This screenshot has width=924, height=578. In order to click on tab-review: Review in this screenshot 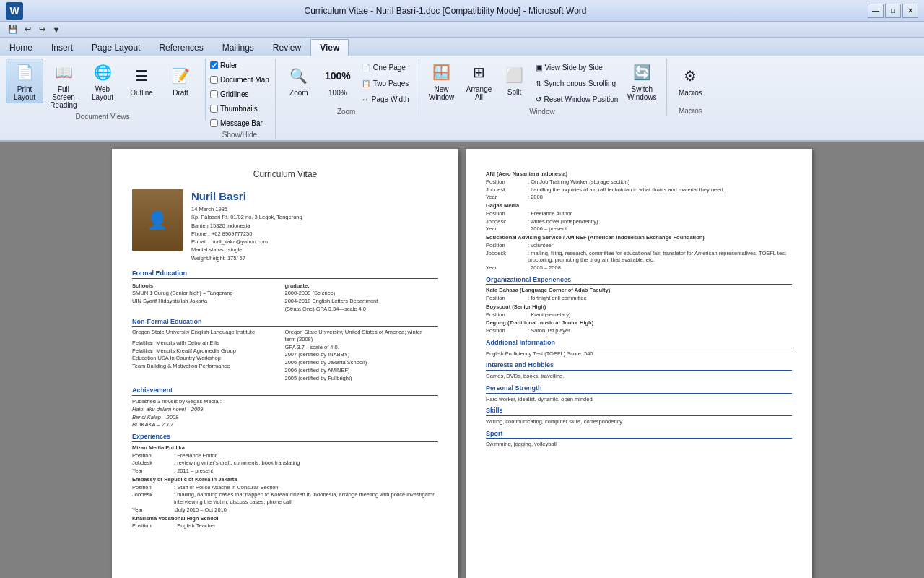, I will do `click(287, 48)`.